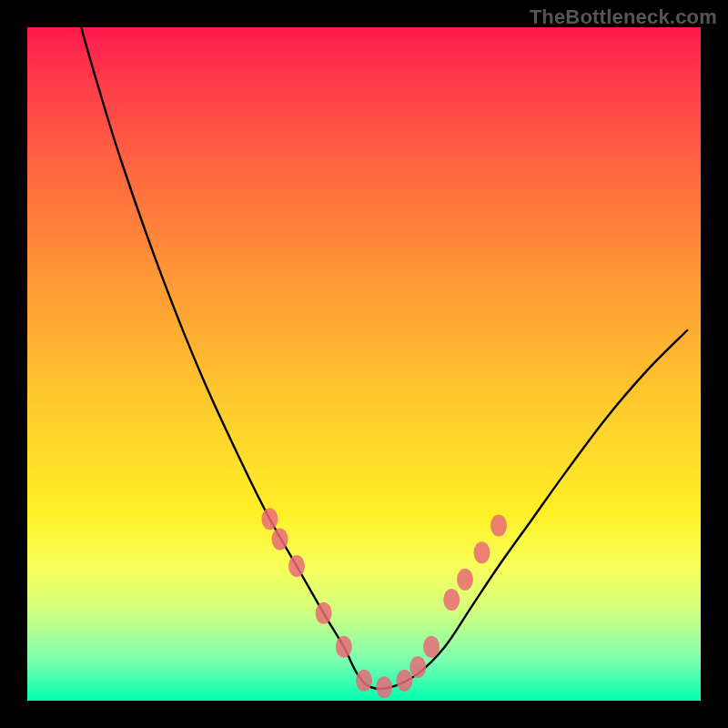 The width and height of the screenshot is (728, 728). Describe the element at coordinates (384, 602) in the screenshot. I see `marker-group` at that location.